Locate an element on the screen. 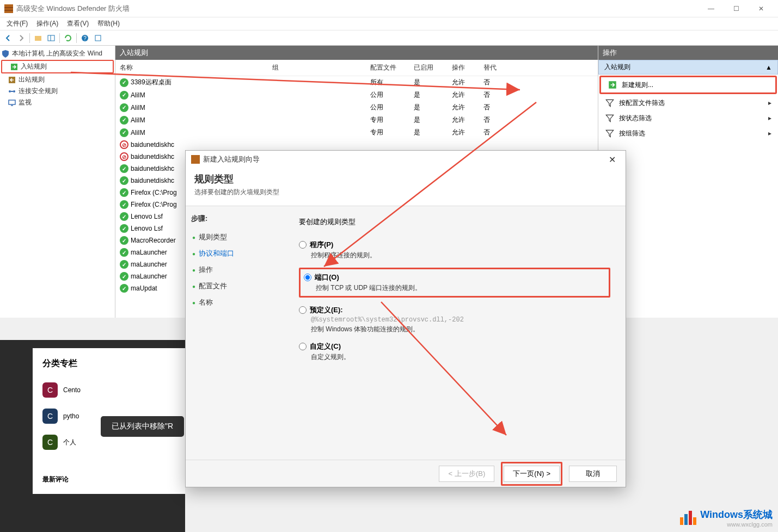 Image resolution: width=778 pixels, height=532 pixels. maximize-button: ☐ is located at coordinates (736, 9).